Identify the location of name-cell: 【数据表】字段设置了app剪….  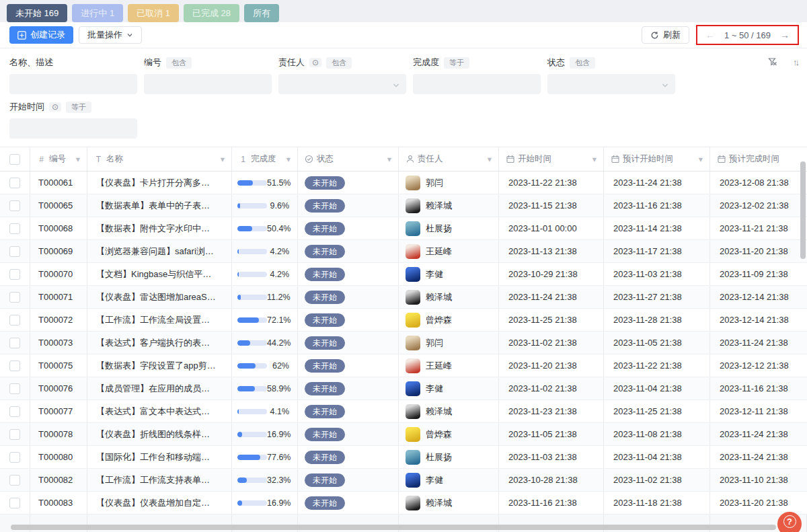
(160, 366).